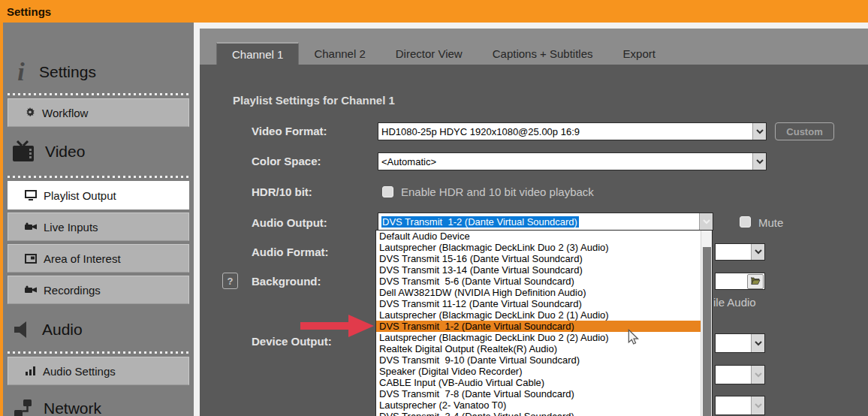 Image resolution: width=868 pixels, height=416 pixels. Describe the element at coordinates (539, 348) in the screenshot. I see `dropdown-option: Realtek Digital Output (Realtek(R) Audio…` at that location.